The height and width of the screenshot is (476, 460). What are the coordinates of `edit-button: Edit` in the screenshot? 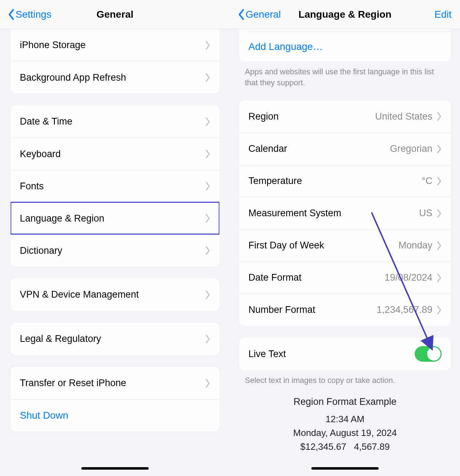 It's located at (441, 15).